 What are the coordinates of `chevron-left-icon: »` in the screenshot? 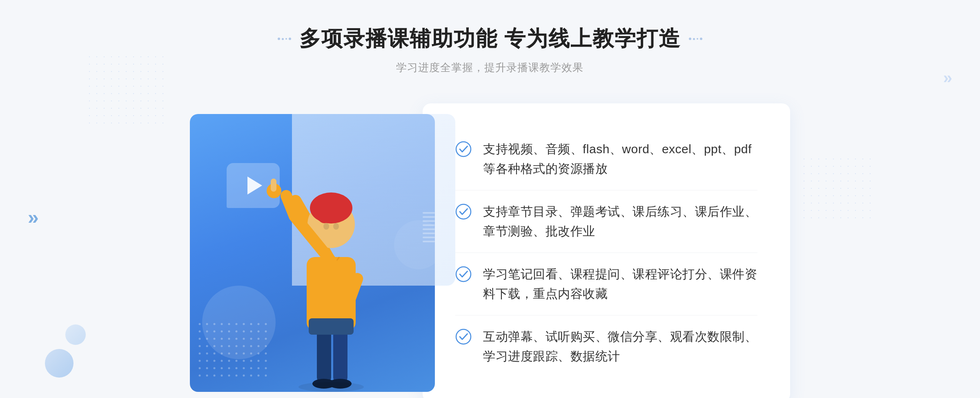 It's located at (33, 217).